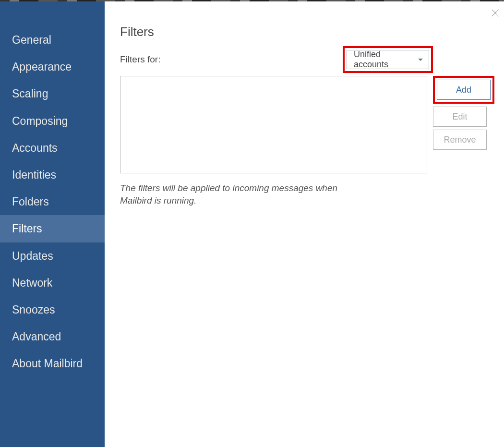  What do you see at coordinates (52, 94) in the screenshot?
I see `sidebar-item-scaling: Scaling` at bounding box center [52, 94].